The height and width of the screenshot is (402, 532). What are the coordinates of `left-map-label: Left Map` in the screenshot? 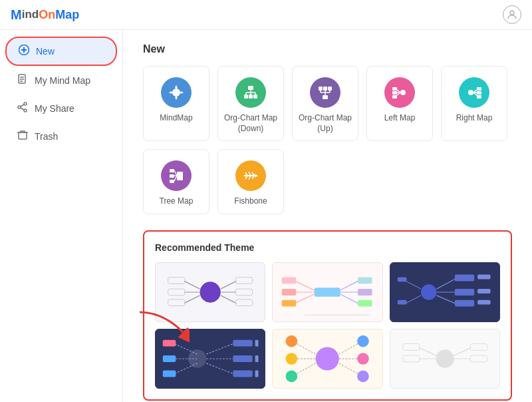 It's located at (400, 118).